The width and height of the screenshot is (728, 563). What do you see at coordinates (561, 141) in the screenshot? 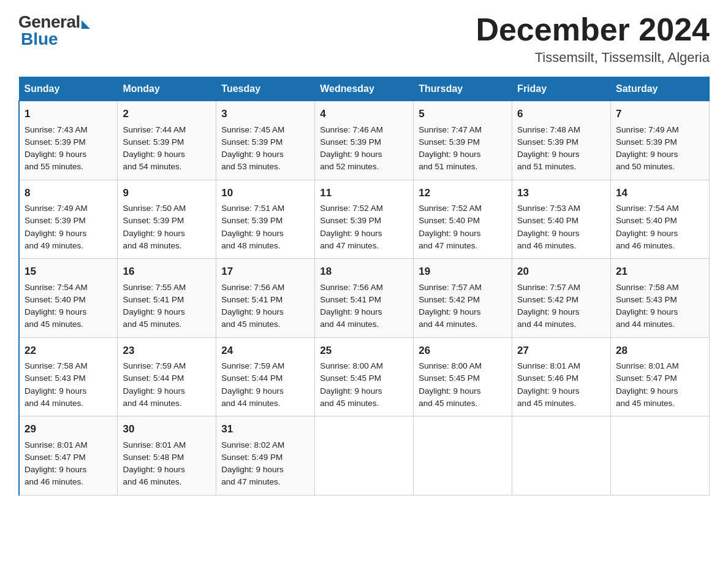
I see `calendar-cell: 6Sunrise: 7:48 AMSunset: 5:39 PMDaylight…` at bounding box center [561, 141].